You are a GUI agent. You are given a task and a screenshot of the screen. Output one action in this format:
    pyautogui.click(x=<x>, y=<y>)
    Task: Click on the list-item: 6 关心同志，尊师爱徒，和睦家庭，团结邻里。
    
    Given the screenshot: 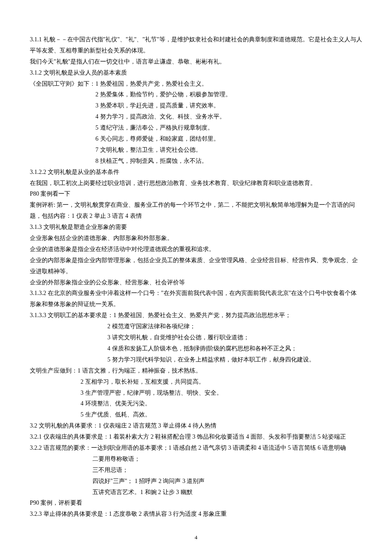 What is the action you would take?
    pyautogui.click(x=196, y=139)
    